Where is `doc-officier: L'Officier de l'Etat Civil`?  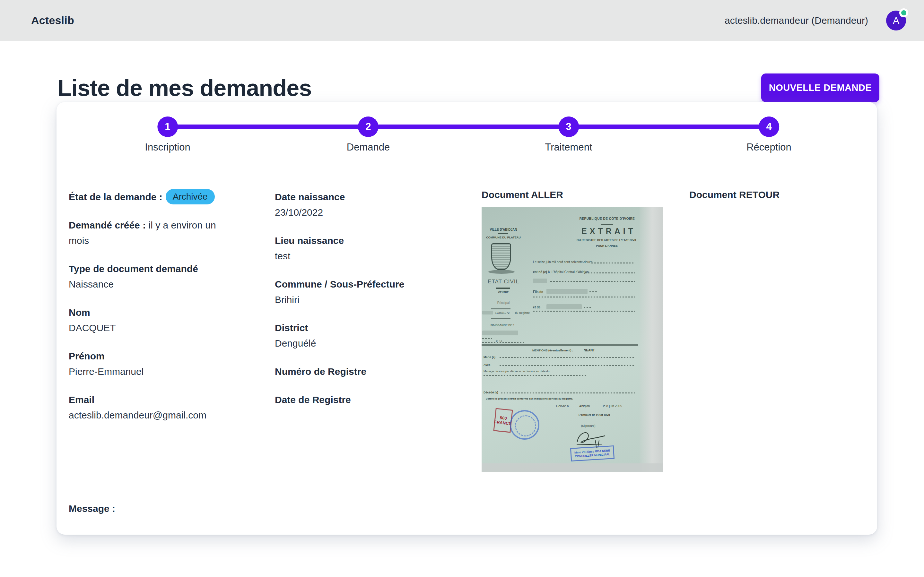
doc-officier: L'Officier de l'Etat Civil is located at coordinates (594, 415).